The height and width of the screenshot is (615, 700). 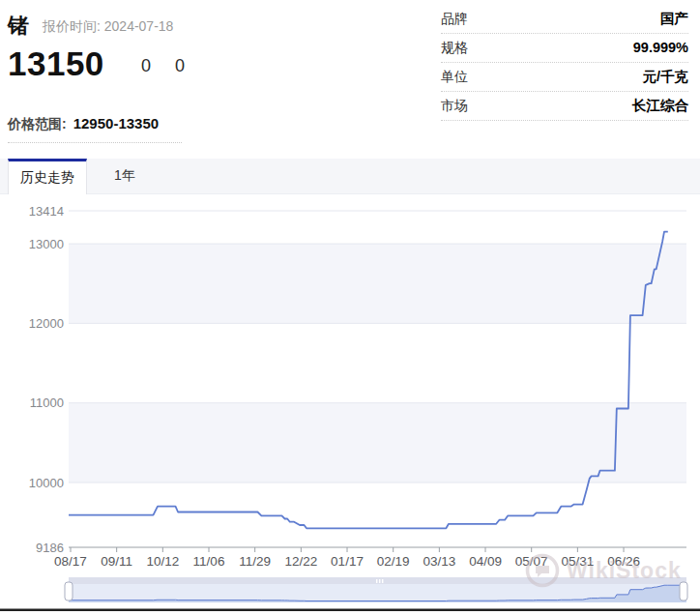 I want to click on row-label: 规格, so click(x=454, y=48).